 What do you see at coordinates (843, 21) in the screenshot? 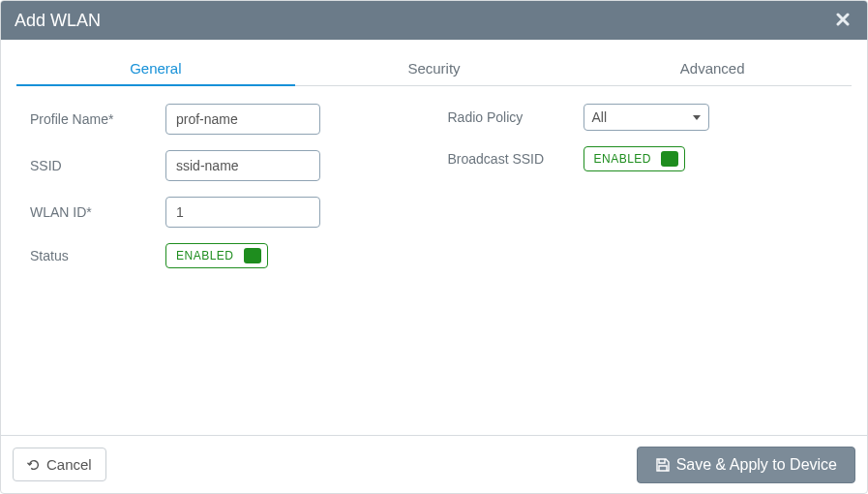
I see `close-icon` at bounding box center [843, 21].